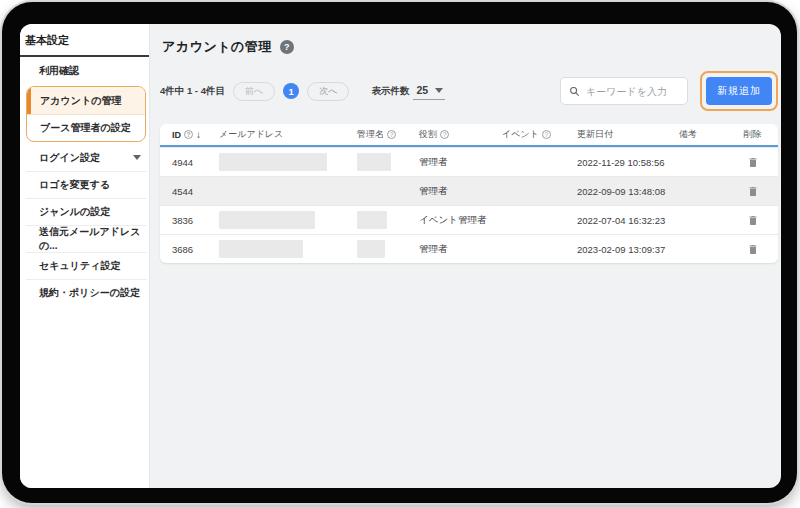 The width and height of the screenshot is (800, 508). What do you see at coordinates (198, 135) in the screenshot?
I see `sort-desc-icon: ↓` at bounding box center [198, 135].